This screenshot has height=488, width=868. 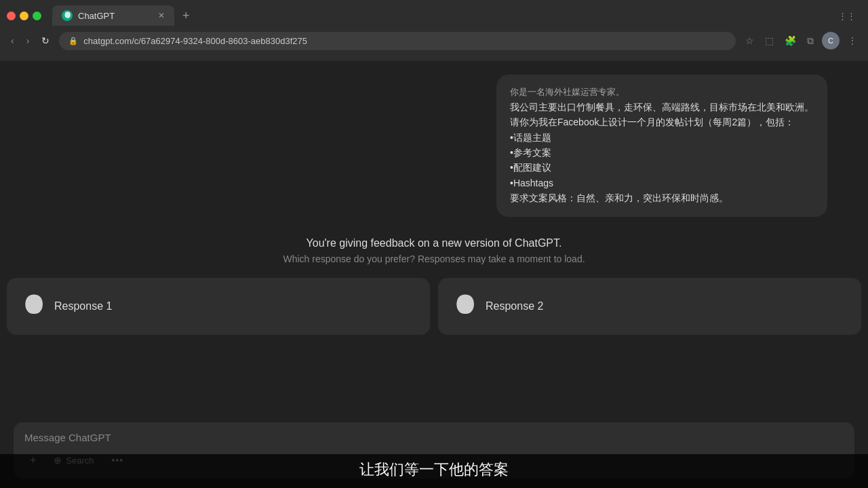 What do you see at coordinates (434, 471) in the screenshot?
I see `subtitle-overlay: 让我们等一下他的答案` at bounding box center [434, 471].